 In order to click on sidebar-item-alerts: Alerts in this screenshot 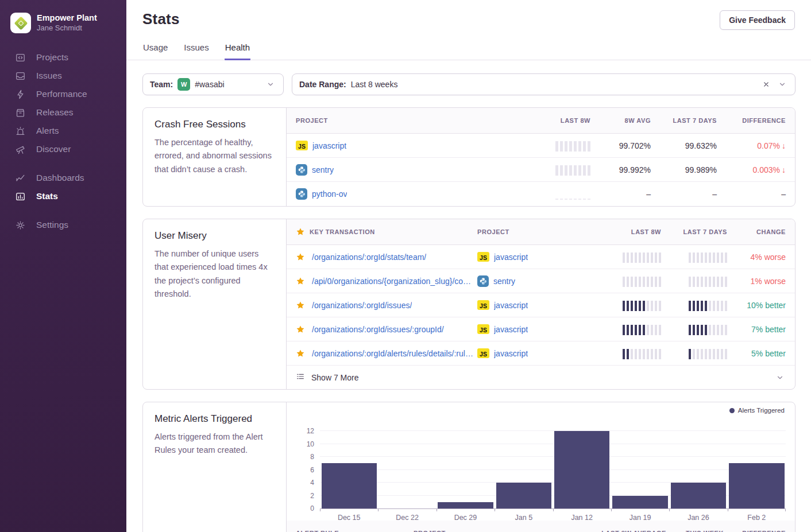, I will do `click(63, 131)`.